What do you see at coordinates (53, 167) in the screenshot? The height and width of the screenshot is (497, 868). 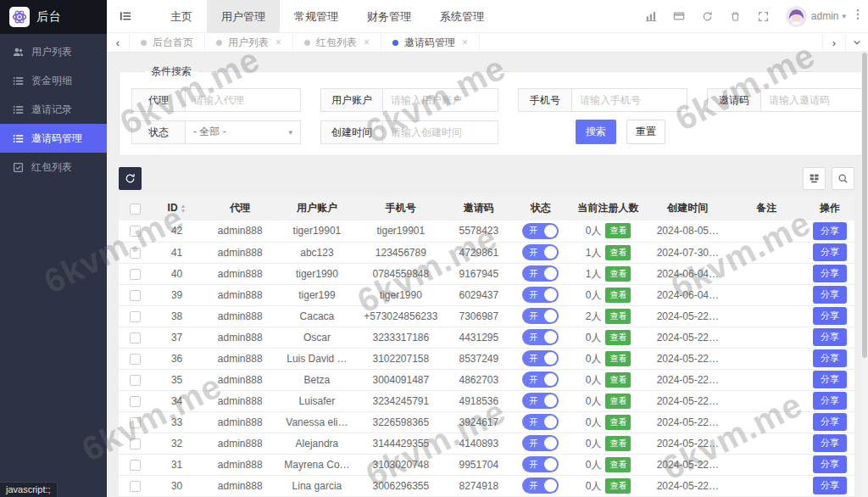 I see `sidebar-item-4: 红包列表` at bounding box center [53, 167].